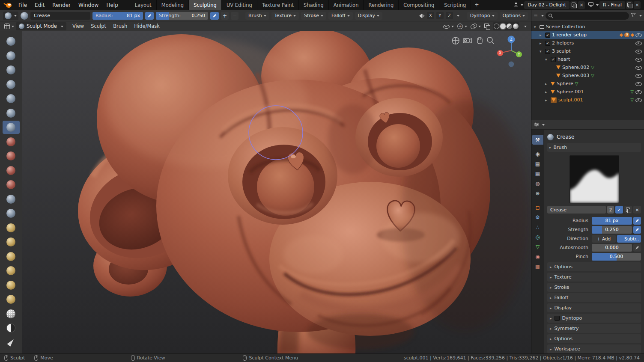 This screenshot has height=362, width=644. Describe the element at coordinates (476, 27) in the screenshot. I see `overlays-popover` at that location.